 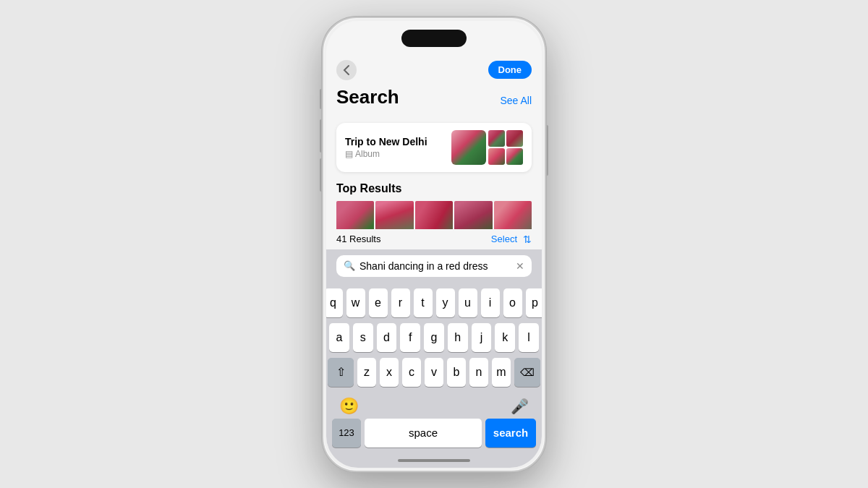 What do you see at coordinates (401, 303) in the screenshot?
I see `key-r: r` at bounding box center [401, 303].